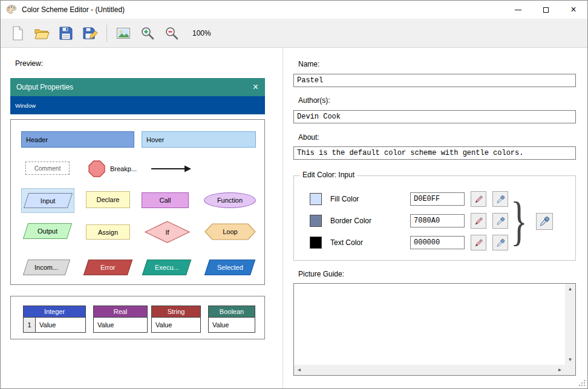 This screenshot has height=389, width=588. What do you see at coordinates (48, 201) in the screenshot?
I see `shape-input-selection: Input` at bounding box center [48, 201].